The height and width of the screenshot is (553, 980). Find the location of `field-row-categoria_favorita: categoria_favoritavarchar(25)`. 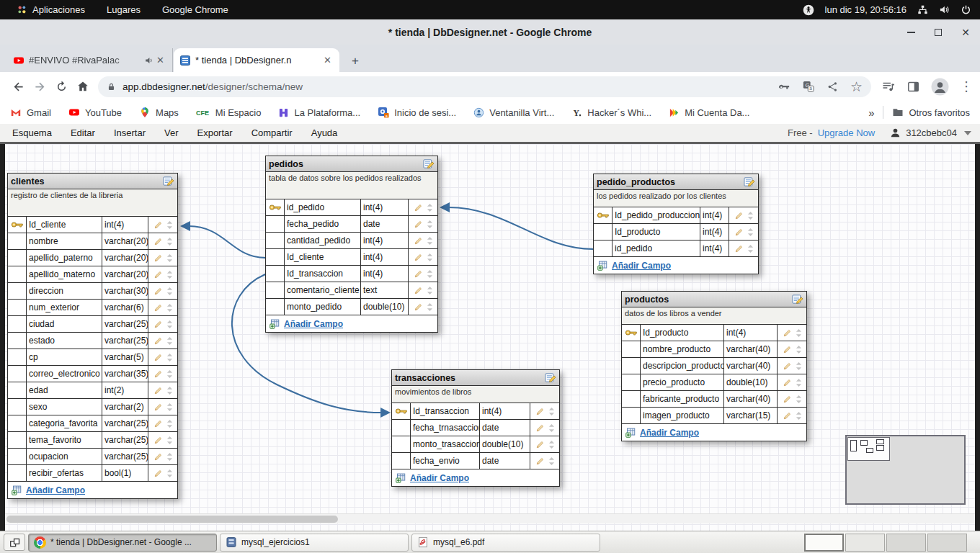

field-row-categoria_favorita: categoria_favoritavarchar(25) is located at coordinates (92, 423).